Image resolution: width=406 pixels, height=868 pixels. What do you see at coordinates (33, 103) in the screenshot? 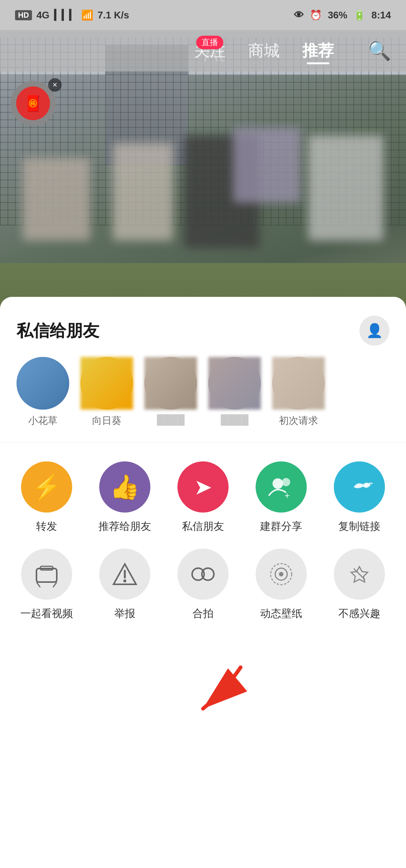
I see `red-envelope-icon: 🧧` at bounding box center [33, 103].